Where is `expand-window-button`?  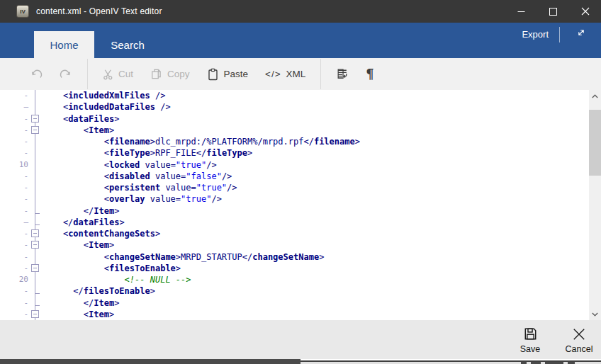
expand-window-button is located at coordinates (581, 34).